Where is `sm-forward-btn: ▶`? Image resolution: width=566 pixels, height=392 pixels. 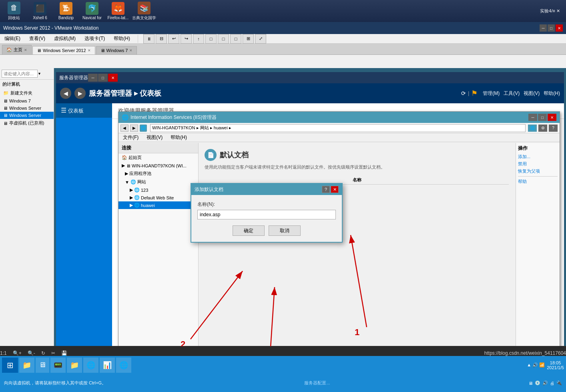 sm-forward-btn: ▶ is located at coordinates (80, 93).